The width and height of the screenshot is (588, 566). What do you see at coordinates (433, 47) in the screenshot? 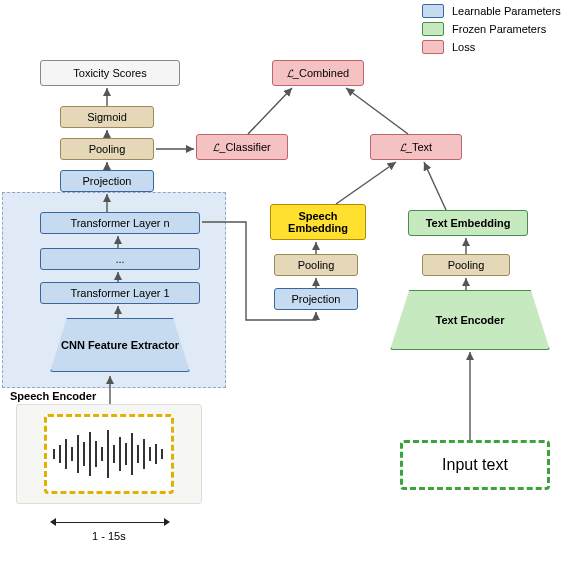
I see `swatch-loss` at bounding box center [433, 47].